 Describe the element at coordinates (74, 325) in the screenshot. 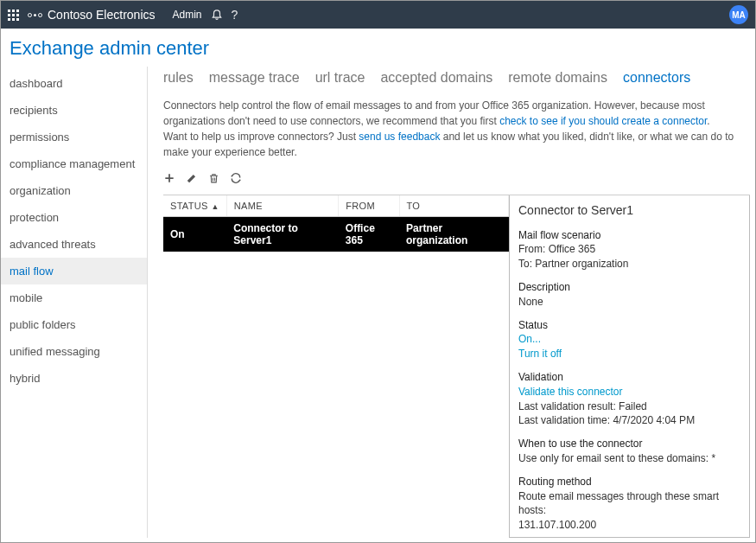

I see `sidebar-item-public-folders: public folders` at that location.